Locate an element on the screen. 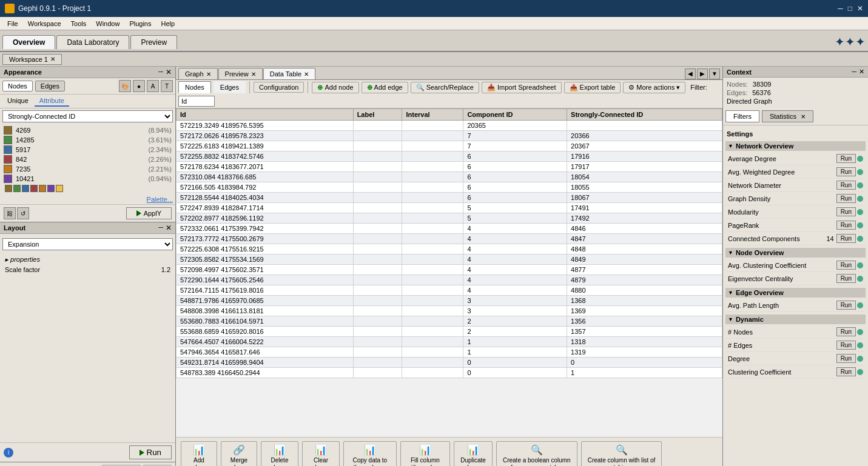  apply-button: ApplY is located at coordinates (149, 213).